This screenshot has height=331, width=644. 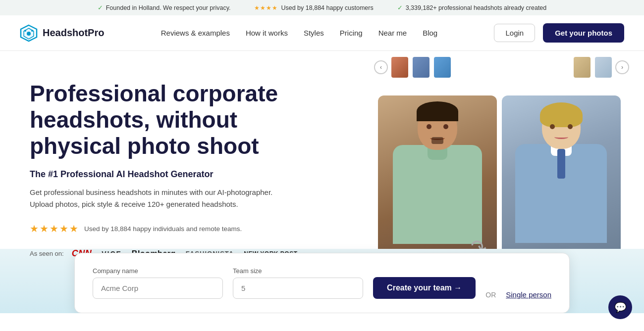 What do you see at coordinates (437, 194) in the screenshot?
I see `male-shirt` at bounding box center [437, 194].